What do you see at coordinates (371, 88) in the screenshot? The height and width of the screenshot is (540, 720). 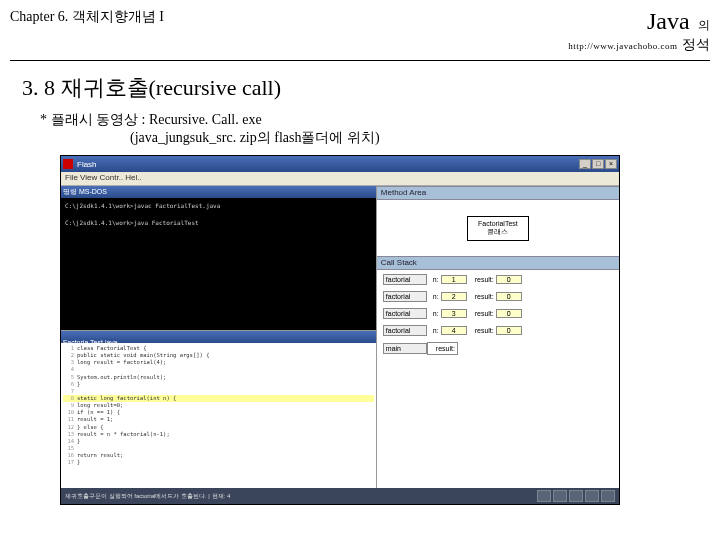 I see `section-title: 3. 8 재귀호출(recursive call)` at bounding box center [371, 88].